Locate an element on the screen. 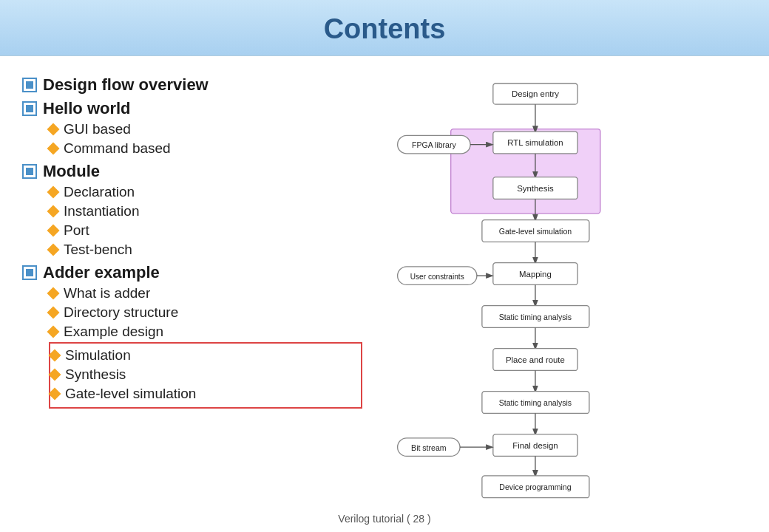  list-item: GUI based is located at coordinates (206, 129).